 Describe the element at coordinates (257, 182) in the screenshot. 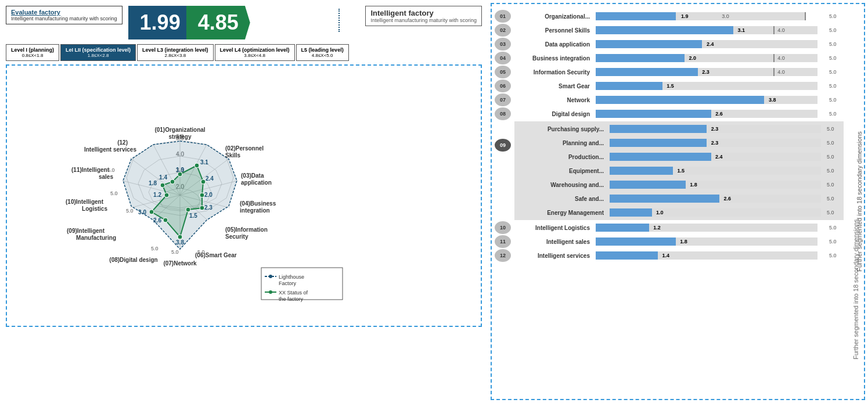

I see `svg-text: application` at that location.